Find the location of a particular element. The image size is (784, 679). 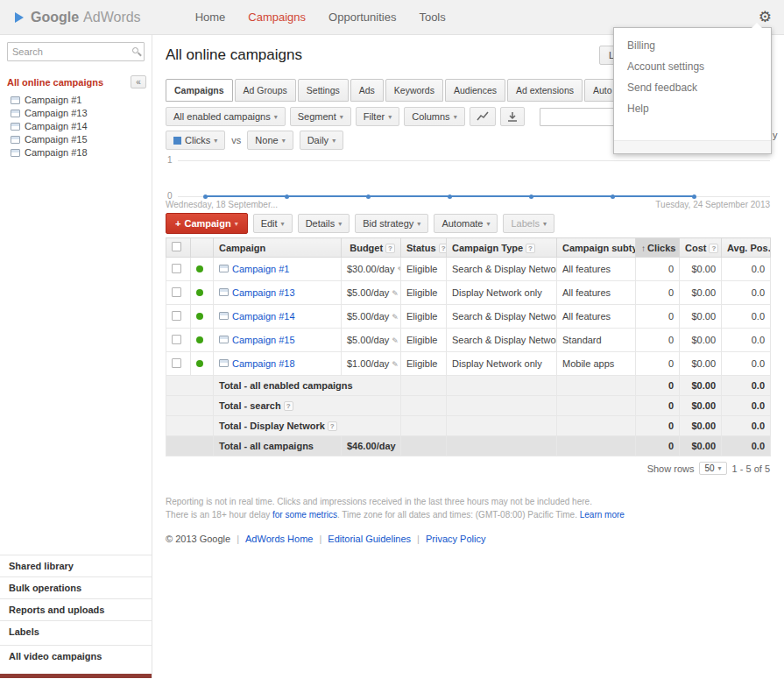

sidebar-item-campaign-14: Campaign #14 is located at coordinates (75, 126).